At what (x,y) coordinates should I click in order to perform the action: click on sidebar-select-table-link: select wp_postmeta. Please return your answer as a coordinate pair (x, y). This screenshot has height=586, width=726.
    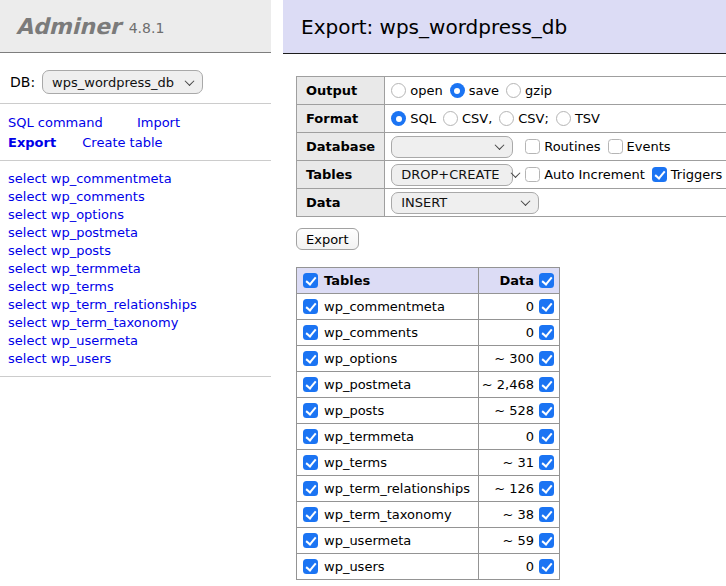
    Looking at the image, I should click on (140, 233).